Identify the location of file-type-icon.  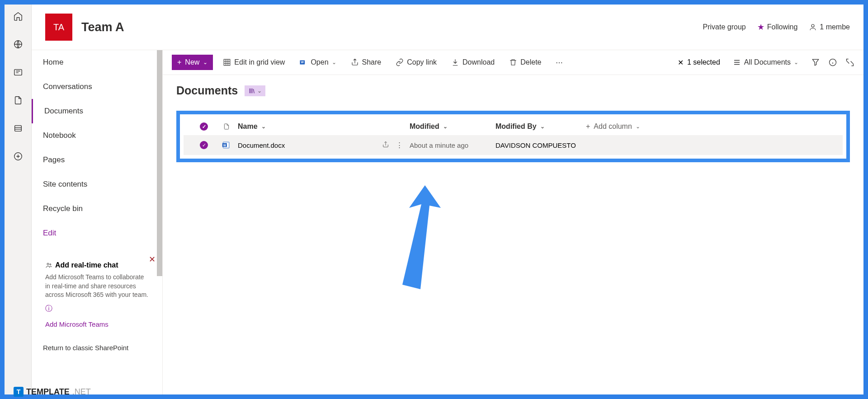
(226, 127).